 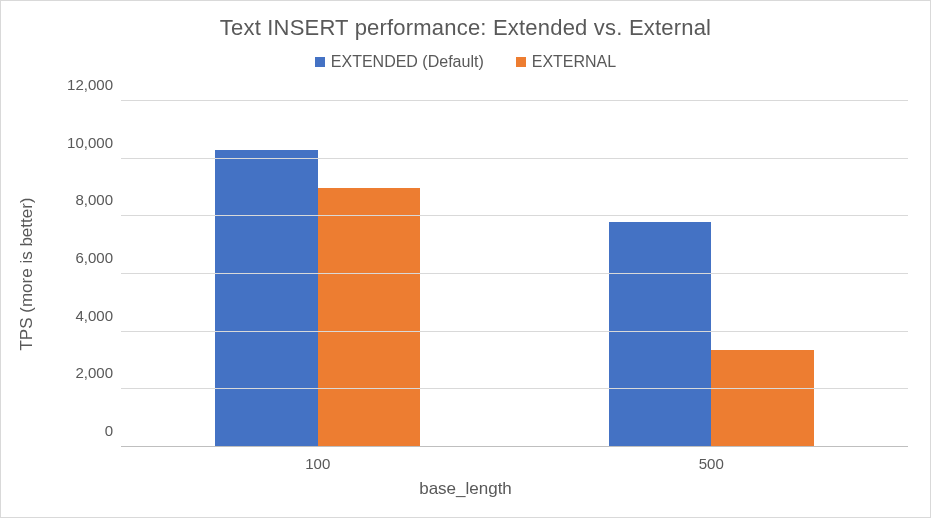 What do you see at coordinates (98, 200) in the screenshot?
I see `y-tick-label: 8,000` at bounding box center [98, 200].